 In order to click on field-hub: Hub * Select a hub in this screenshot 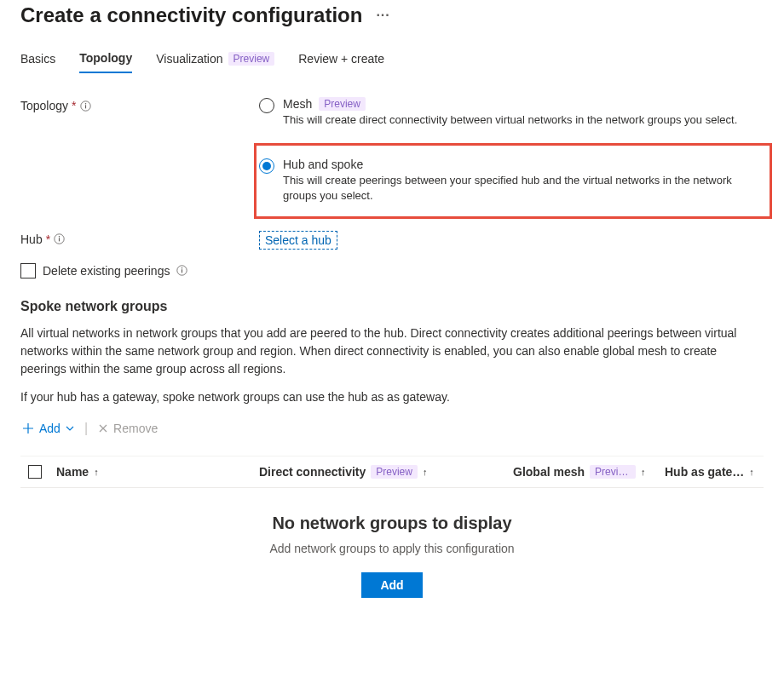, I will do `click(392, 240)`.